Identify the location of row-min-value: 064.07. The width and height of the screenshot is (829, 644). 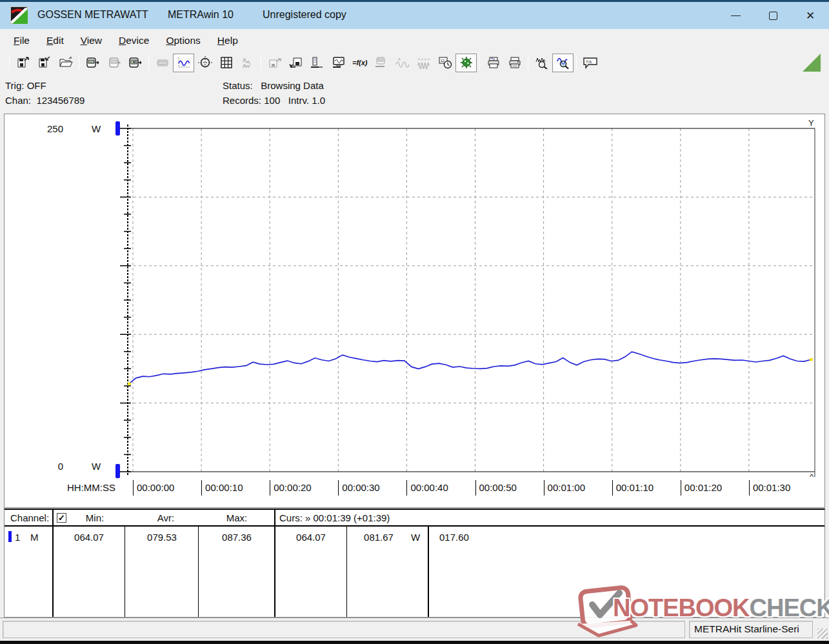
(89, 537).